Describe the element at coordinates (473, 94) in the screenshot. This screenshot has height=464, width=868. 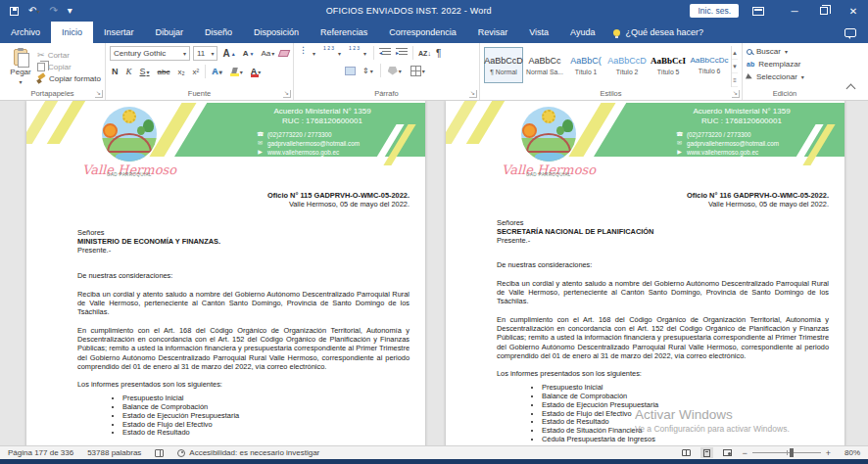
I see `paragraph-dialog-launcher: ↘` at that location.